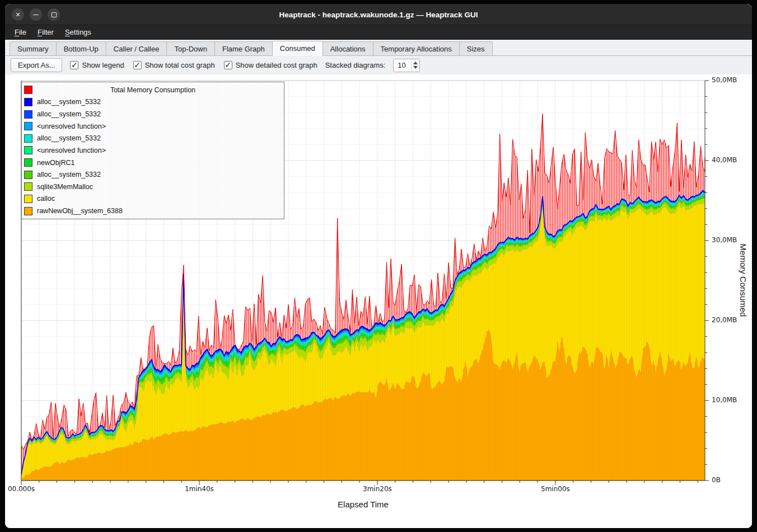 The image size is (757, 532). What do you see at coordinates (190, 48) in the screenshot?
I see `tab-top-down: Top-Down` at bounding box center [190, 48].